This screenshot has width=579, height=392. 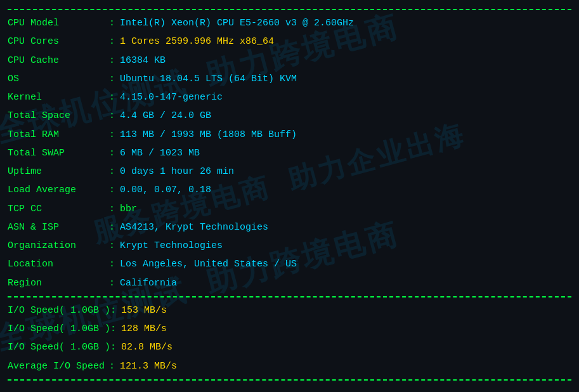 What do you see at coordinates (128, 209) in the screenshot?
I see `tcp-cc-value: bbr` at bounding box center [128, 209].